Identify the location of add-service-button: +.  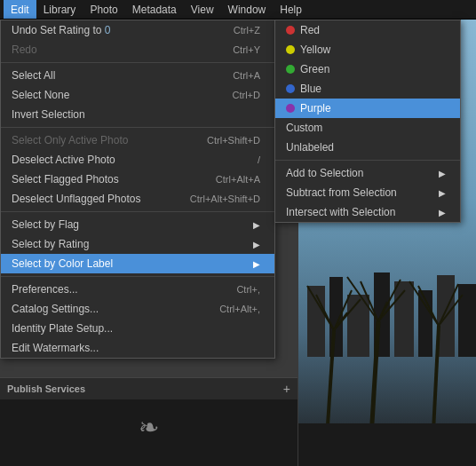
(287, 389).